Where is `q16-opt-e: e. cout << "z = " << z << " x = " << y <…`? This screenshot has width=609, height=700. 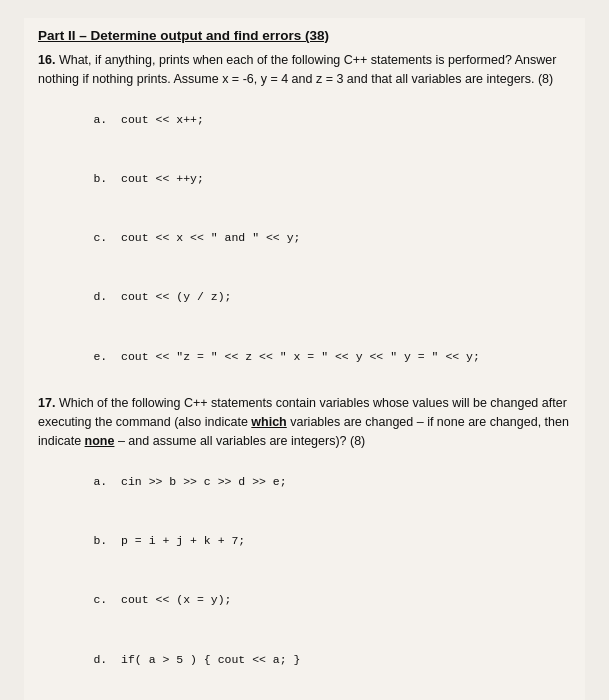
q16-opt-e: e. cout << "z = " << z << " x = " << y <… is located at coordinates (286, 356).